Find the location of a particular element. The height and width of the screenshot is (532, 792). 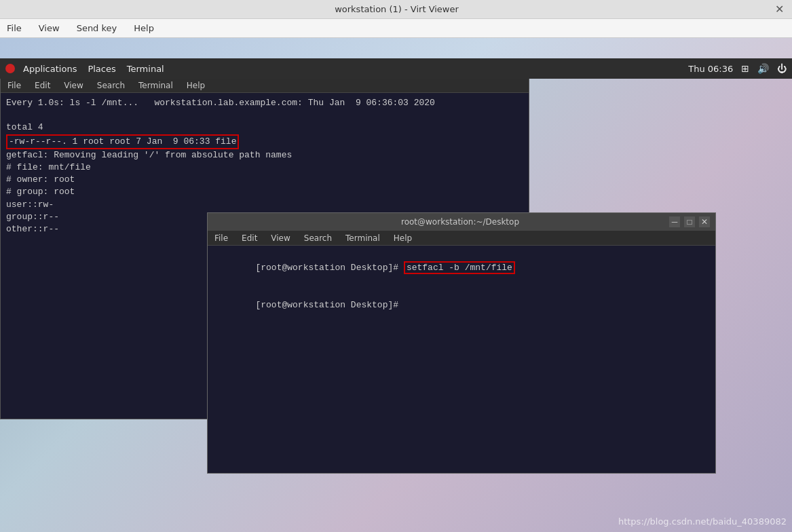

menu-help: Help is located at coordinates (144, 28).